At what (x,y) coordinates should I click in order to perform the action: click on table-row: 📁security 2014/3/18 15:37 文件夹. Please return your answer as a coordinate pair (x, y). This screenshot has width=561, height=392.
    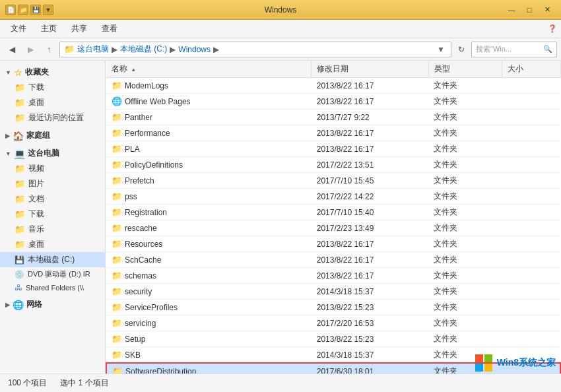
    Looking at the image, I should click on (333, 292).